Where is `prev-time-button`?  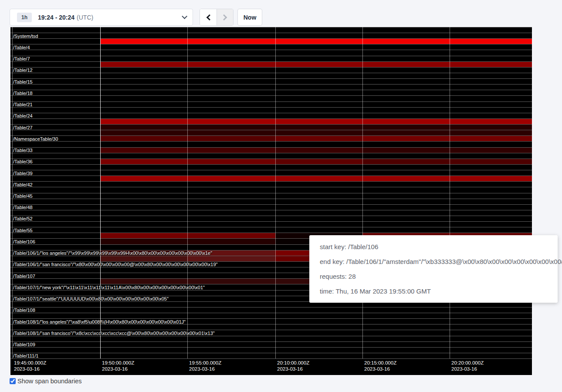 prev-time-button is located at coordinates (208, 17).